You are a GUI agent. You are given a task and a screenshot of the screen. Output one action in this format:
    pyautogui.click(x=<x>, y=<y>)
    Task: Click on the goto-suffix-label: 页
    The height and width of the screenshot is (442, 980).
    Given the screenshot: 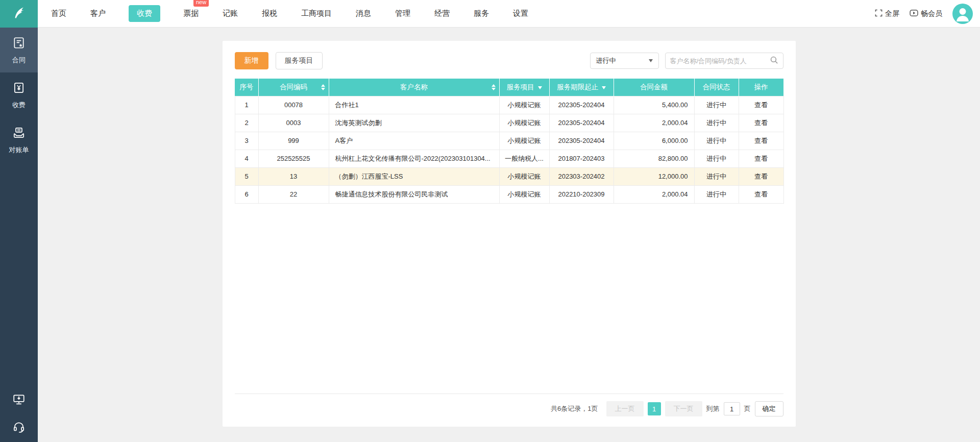 What is the action you would take?
    pyautogui.click(x=747, y=409)
    